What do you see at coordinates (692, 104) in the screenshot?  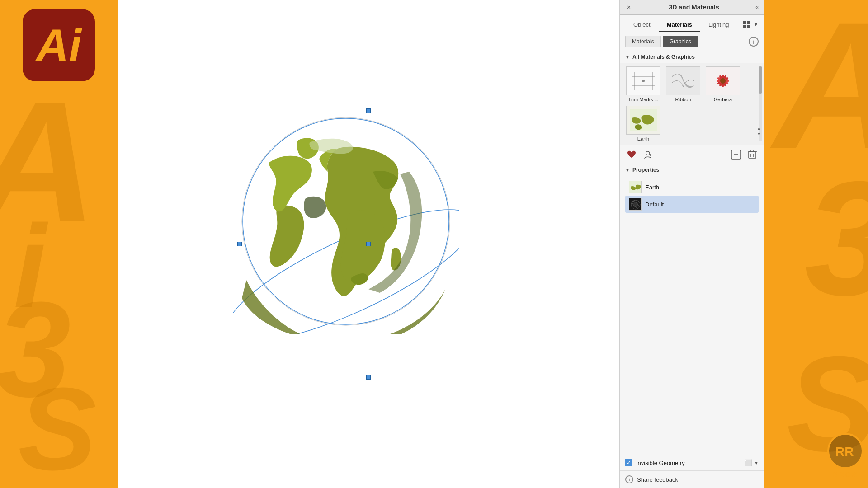 I see `materials-grid: Trim Marks ... Ribbon` at bounding box center [692, 104].